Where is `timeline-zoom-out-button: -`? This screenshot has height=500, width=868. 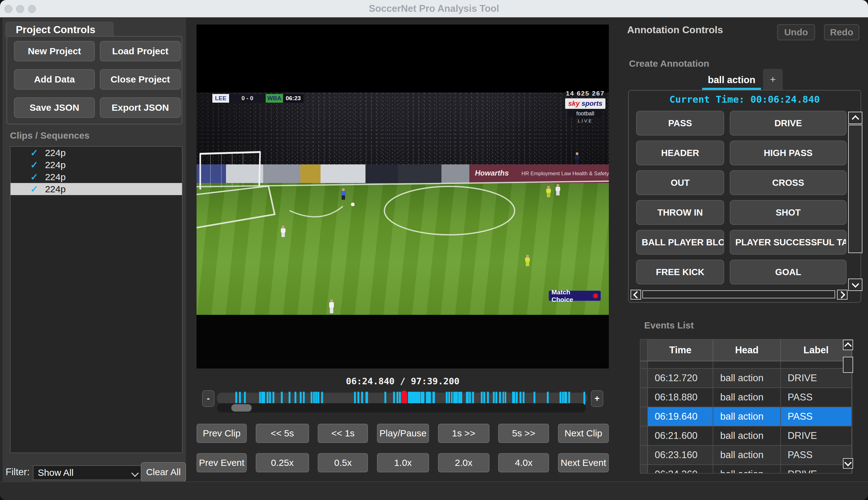 timeline-zoom-out-button: - is located at coordinates (208, 398).